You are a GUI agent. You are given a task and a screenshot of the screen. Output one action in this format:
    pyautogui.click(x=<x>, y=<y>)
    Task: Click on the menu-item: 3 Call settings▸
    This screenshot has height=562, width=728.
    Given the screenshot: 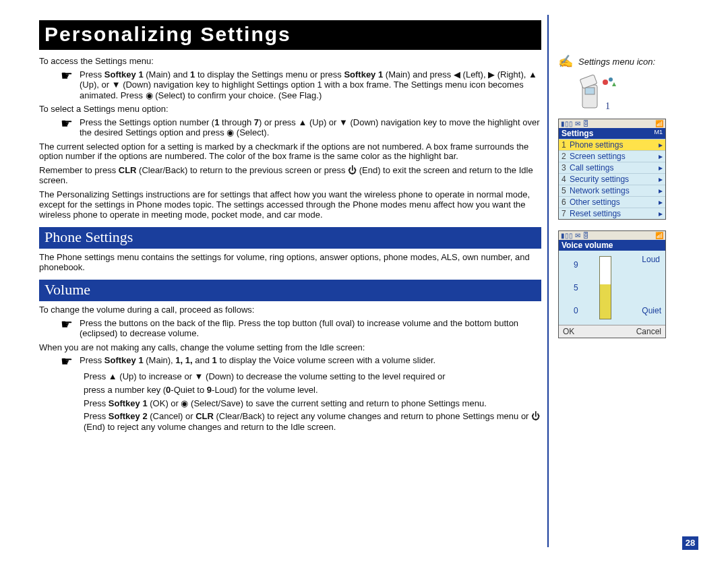 What is the action you would take?
    pyautogui.click(x=612, y=167)
    